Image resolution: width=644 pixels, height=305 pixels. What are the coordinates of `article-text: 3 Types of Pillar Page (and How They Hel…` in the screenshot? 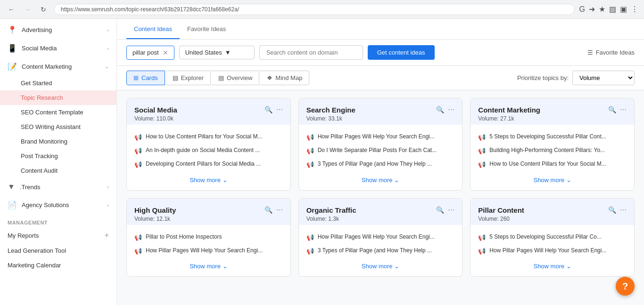 It's located at (375, 164).